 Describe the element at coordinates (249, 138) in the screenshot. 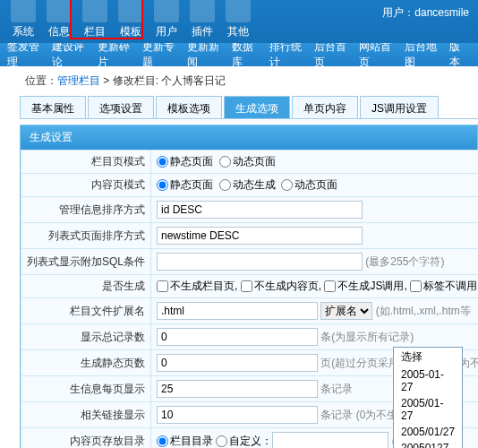

I see `section-title: 生成设置` at that location.